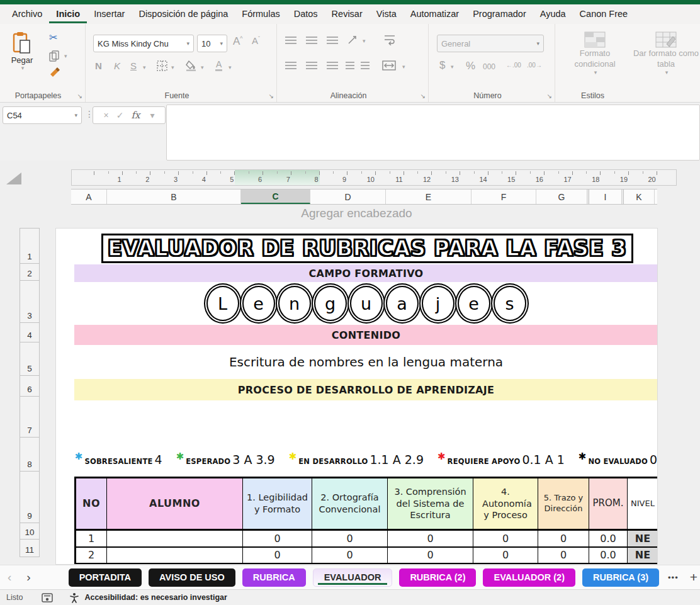  What do you see at coordinates (276, 196) in the screenshot?
I see `column-header-c-selected: C` at bounding box center [276, 196].